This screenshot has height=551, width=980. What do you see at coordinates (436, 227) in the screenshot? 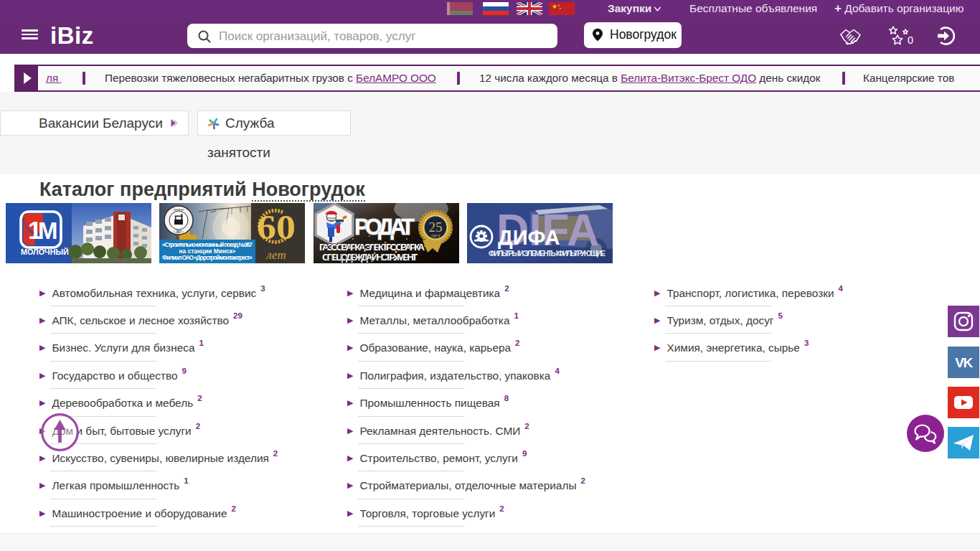
I see `svg-text: 25` at bounding box center [436, 227].